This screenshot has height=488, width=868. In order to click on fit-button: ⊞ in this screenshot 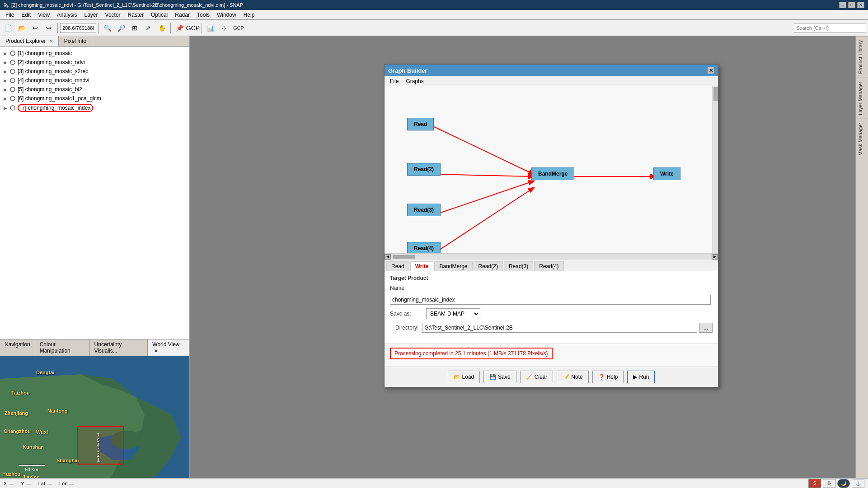, I will do `click(135, 28)`.